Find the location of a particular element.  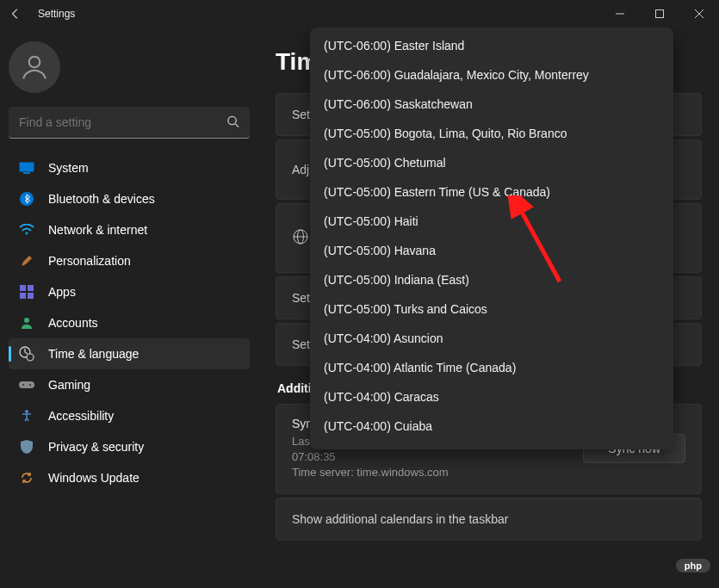

sidebar-item-network: Network & internet is located at coordinates (129, 230).